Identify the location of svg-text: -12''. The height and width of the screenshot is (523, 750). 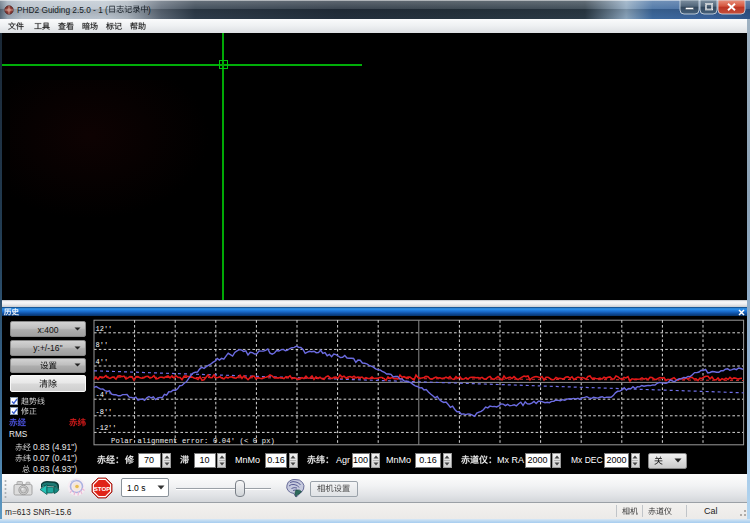
(106, 428).